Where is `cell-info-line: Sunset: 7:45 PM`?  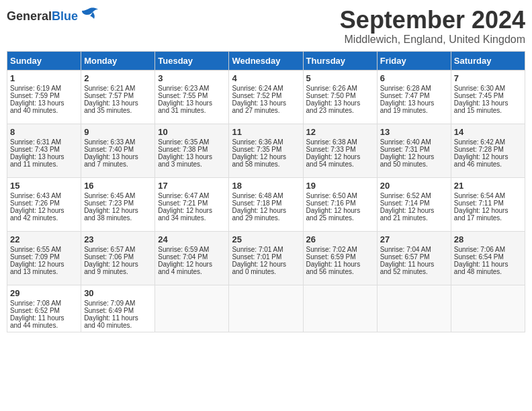
cell-info-line: Sunset: 7:45 PM is located at coordinates (488, 95).